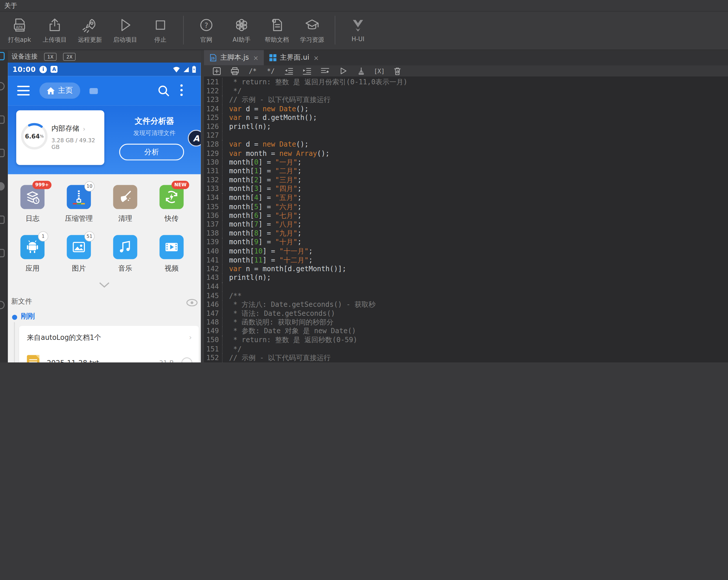 The width and height of the screenshot is (728, 580). Describe the element at coordinates (2, 253) in the screenshot. I see `list2-strip-icon` at that location.